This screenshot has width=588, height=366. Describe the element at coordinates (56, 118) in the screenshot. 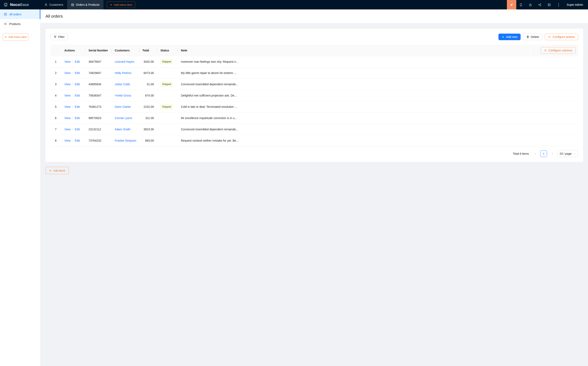

I see `row-index: 6` at that location.